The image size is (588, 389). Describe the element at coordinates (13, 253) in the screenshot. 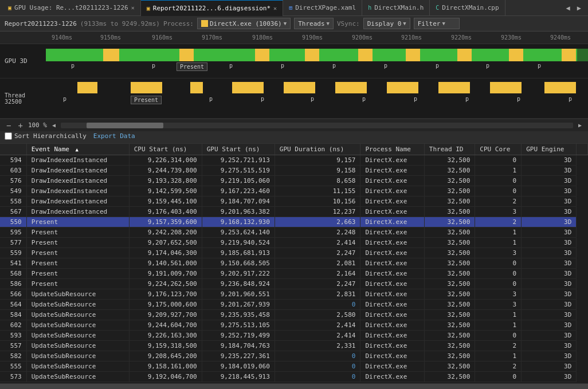

I see `cell-num: 559` at that location.